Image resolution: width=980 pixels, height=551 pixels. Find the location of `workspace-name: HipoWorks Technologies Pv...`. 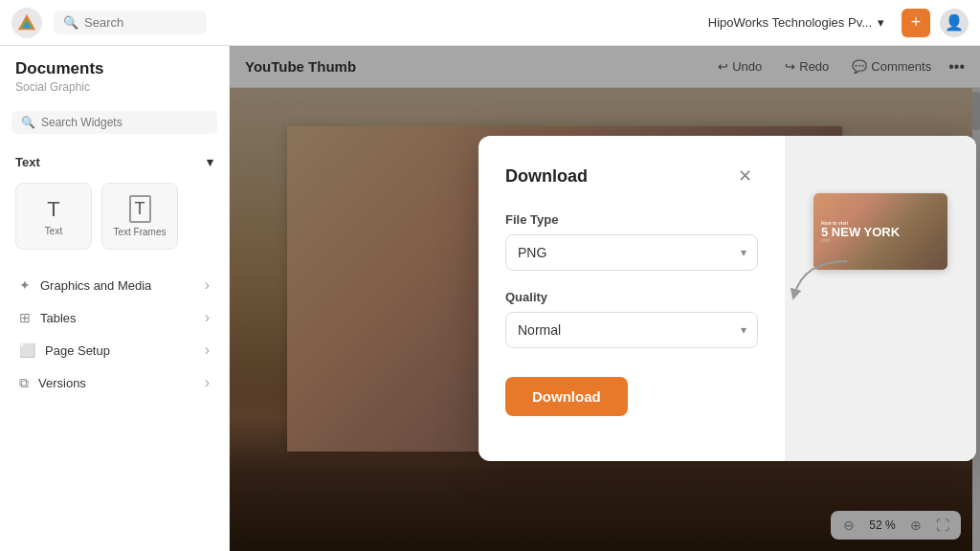

workspace-name: HipoWorks Technologies Pv... is located at coordinates (791, 23).